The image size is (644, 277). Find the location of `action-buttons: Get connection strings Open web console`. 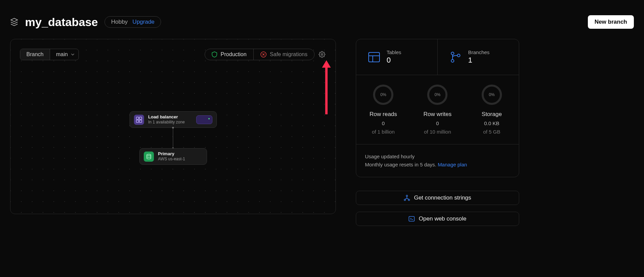

action-buttons: Get connection strings Open web console is located at coordinates (438, 208).